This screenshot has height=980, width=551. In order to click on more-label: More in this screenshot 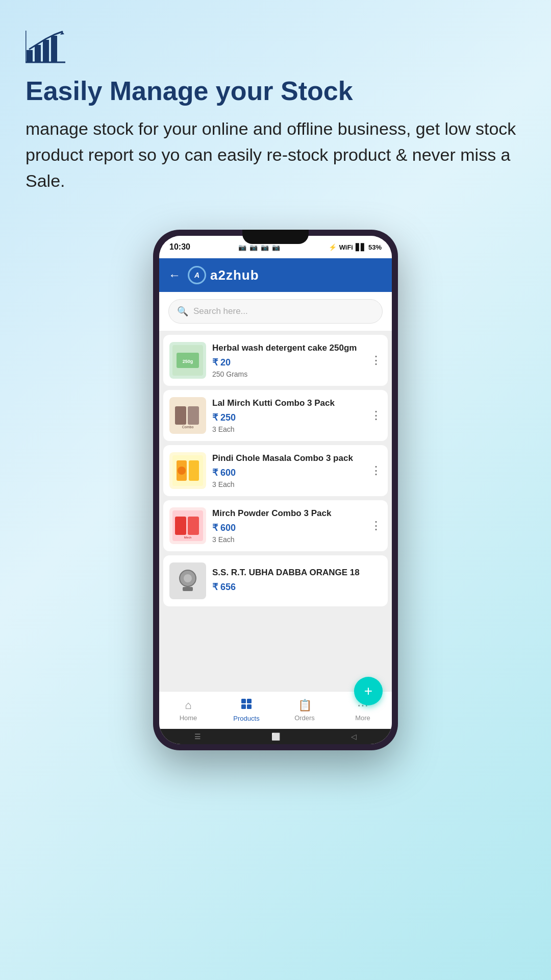, I will do `click(363, 718)`.